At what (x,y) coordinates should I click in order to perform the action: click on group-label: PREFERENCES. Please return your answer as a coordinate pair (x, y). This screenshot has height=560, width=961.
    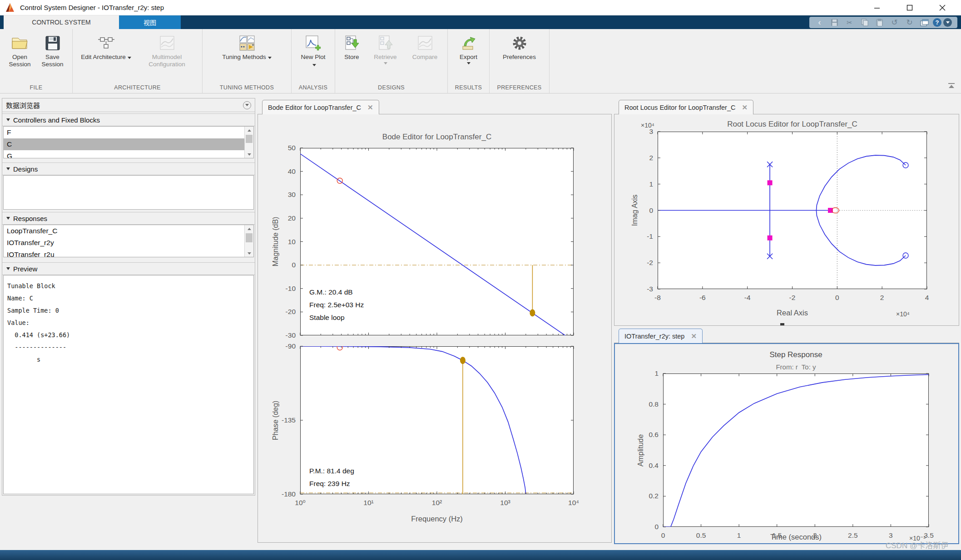
    Looking at the image, I should click on (520, 88).